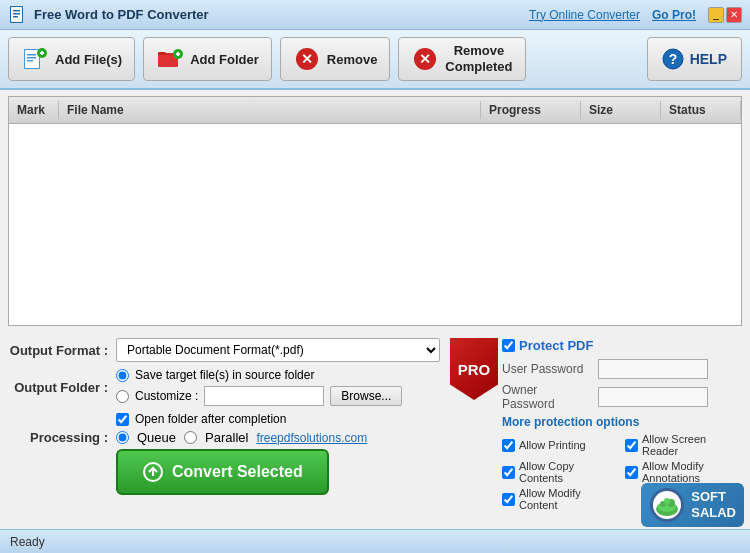 Image resolution: width=750 pixels, height=553 pixels. I want to click on status-bar: Ready, so click(375, 541).